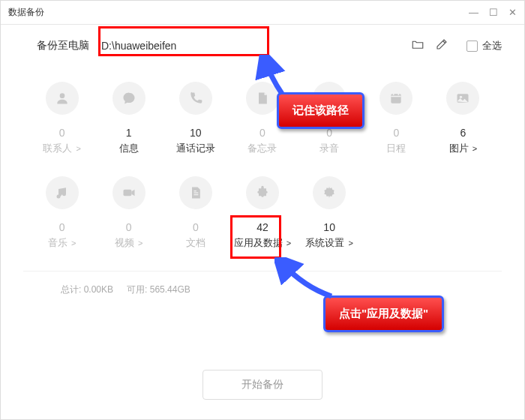  What do you see at coordinates (63, 46) in the screenshot?
I see `backup-to-label: 备份至电脑` at bounding box center [63, 46].